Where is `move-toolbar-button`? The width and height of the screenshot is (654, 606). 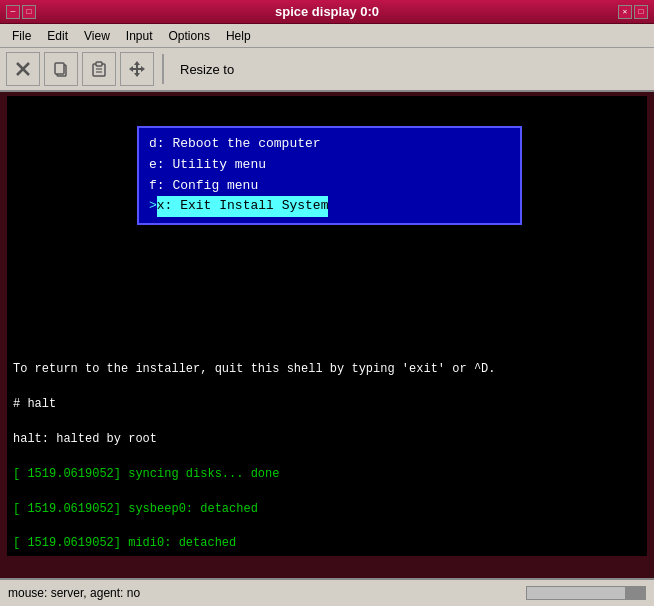 move-toolbar-button is located at coordinates (137, 69).